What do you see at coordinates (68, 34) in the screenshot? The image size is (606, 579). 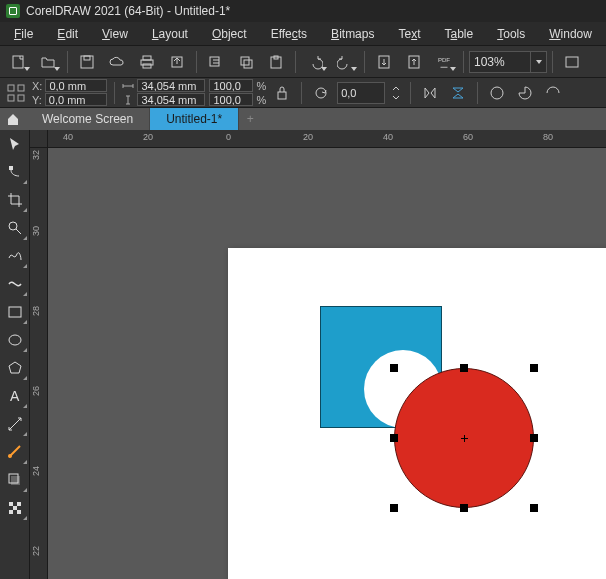 I see `menu-edit: Edit` at bounding box center [68, 34].